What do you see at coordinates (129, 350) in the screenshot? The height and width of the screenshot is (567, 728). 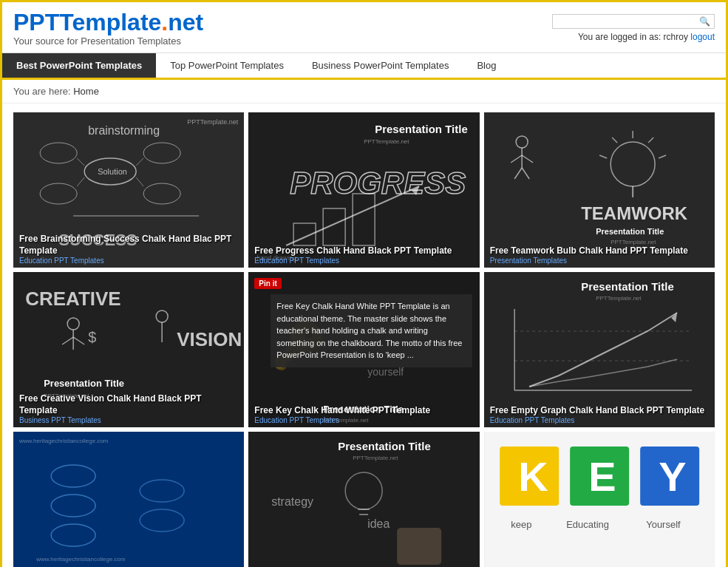 I see `card-4: CREATIVE $ VISION Presentation Title PPT…` at bounding box center [129, 350].